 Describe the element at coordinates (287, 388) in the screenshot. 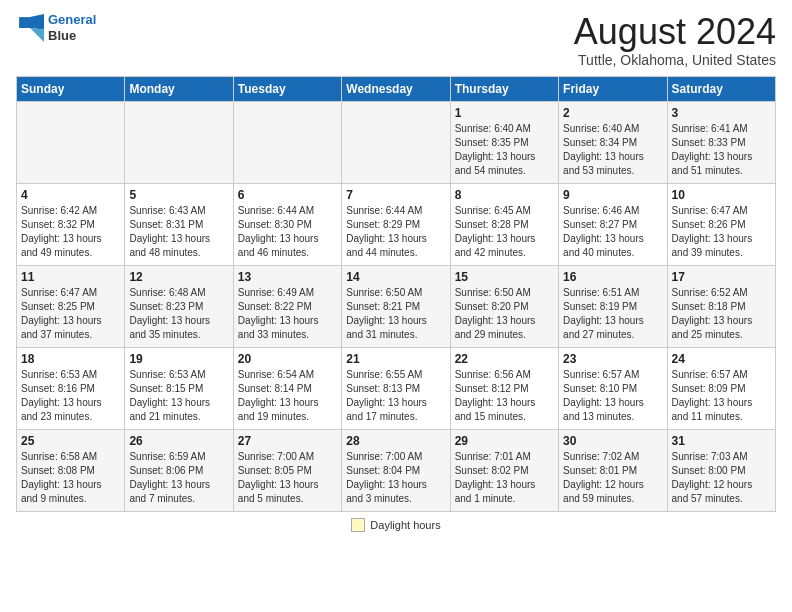

I see `calendar-cell: 20Sunrise: 6:54 AMSunset: 8:14 PMDayligh…` at that location.